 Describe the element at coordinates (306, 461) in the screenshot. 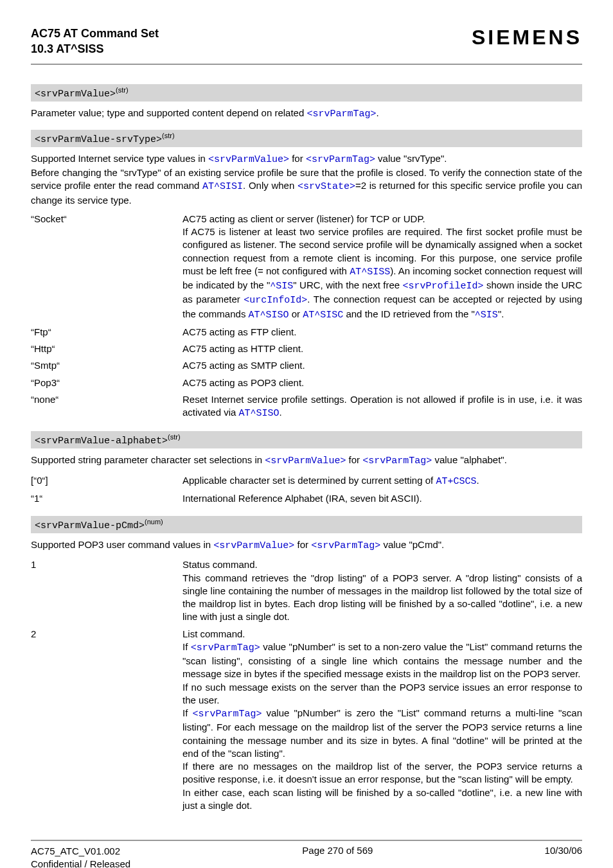

I see `param-intro: Supported string parameter character set…` at that location.